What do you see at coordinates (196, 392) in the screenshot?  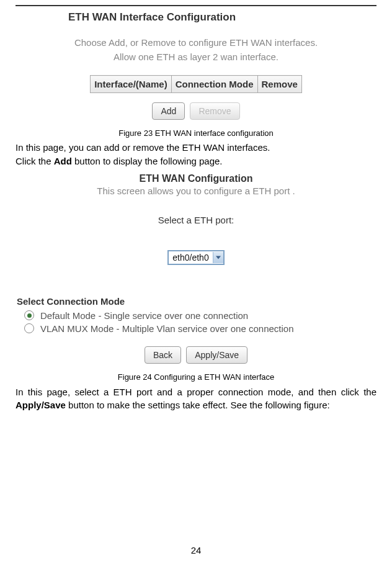 I see `p2-a: In this page, select a ETH port and a pr…` at bounding box center [196, 392].